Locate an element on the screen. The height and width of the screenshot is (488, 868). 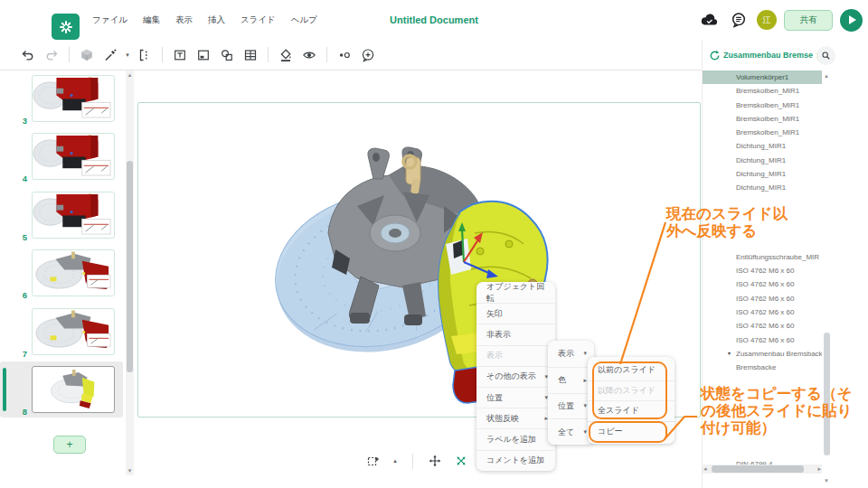
comments-icon is located at coordinates (739, 20).